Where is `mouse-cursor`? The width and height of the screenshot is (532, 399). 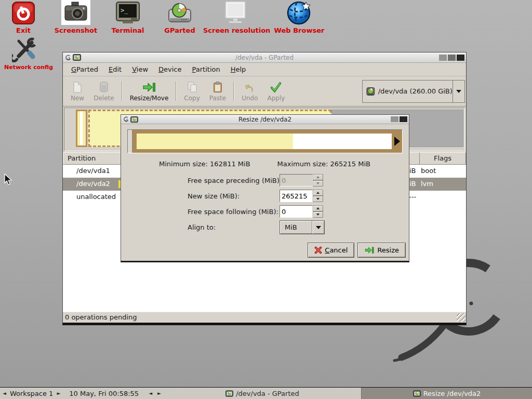
mouse-cursor is located at coordinates (8, 180).